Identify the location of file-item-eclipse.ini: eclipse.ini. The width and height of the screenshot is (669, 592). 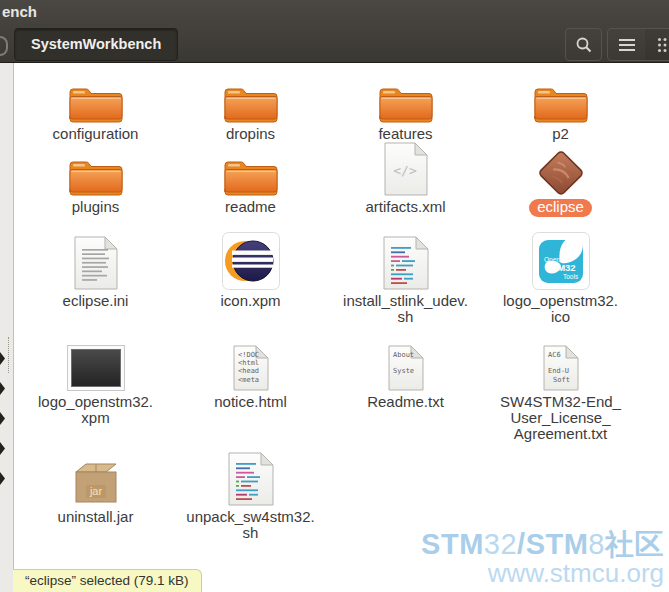
(96, 284).